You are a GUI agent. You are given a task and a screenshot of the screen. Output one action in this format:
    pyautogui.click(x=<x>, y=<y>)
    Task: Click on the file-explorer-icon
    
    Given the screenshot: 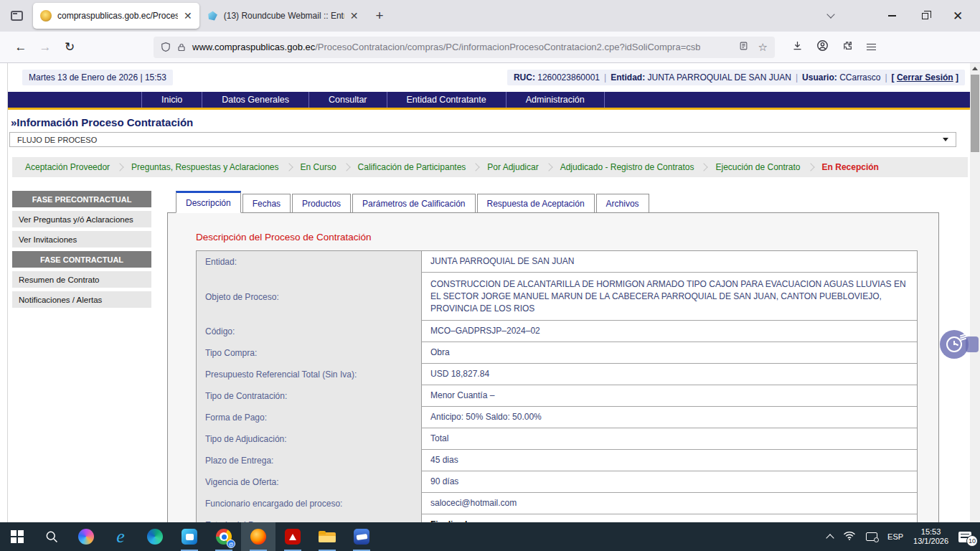 What is the action you would take?
    pyautogui.click(x=327, y=537)
    